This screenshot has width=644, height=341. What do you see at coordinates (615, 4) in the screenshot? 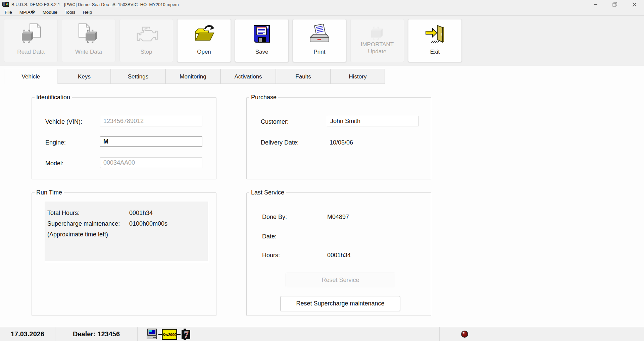
I see `restore-icon` at bounding box center [615, 4].